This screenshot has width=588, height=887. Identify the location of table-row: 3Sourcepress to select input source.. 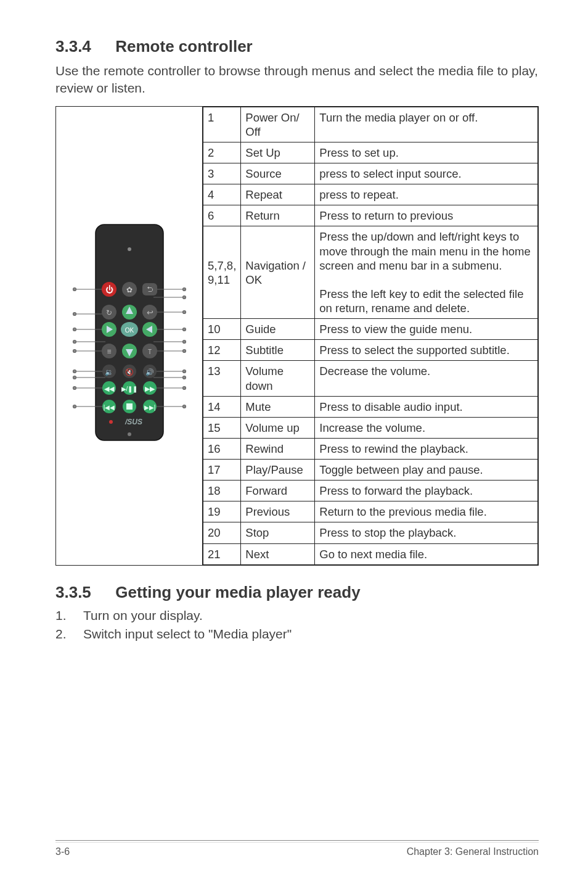
(371, 174).